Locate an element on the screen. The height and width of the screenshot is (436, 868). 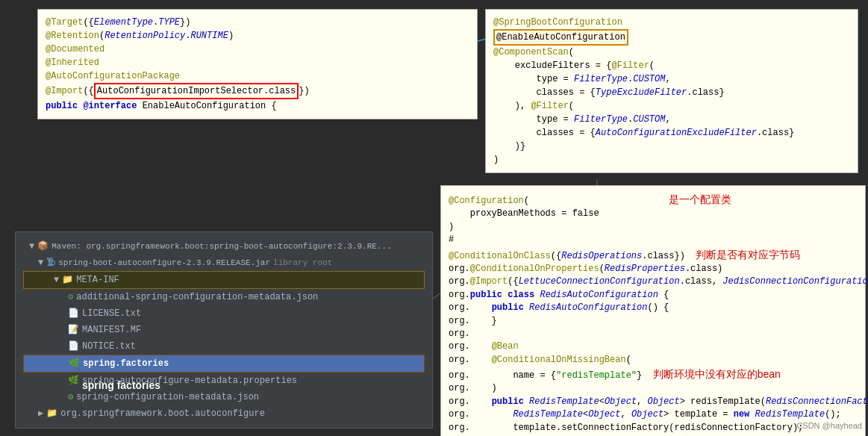
box-topleft: @Target({ElementType.TYPE}) @Retention(R… is located at coordinates (257, 64).